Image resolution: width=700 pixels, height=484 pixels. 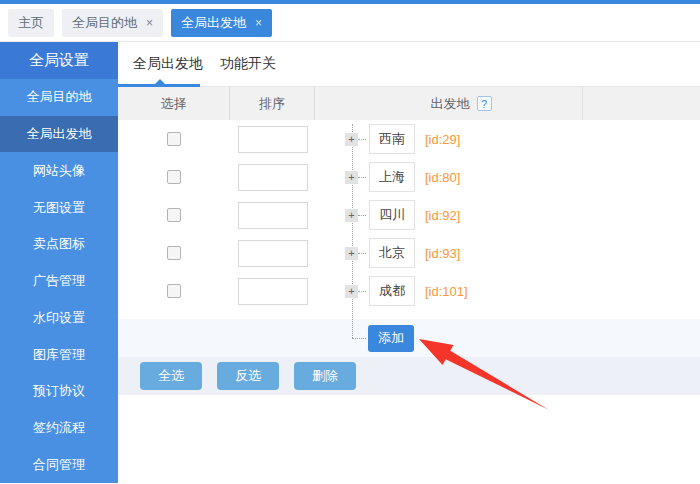 What do you see at coordinates (59, 208) in the screenshot?
I see `sidebar-item: 无图设置` at bounding box center [59, 208].